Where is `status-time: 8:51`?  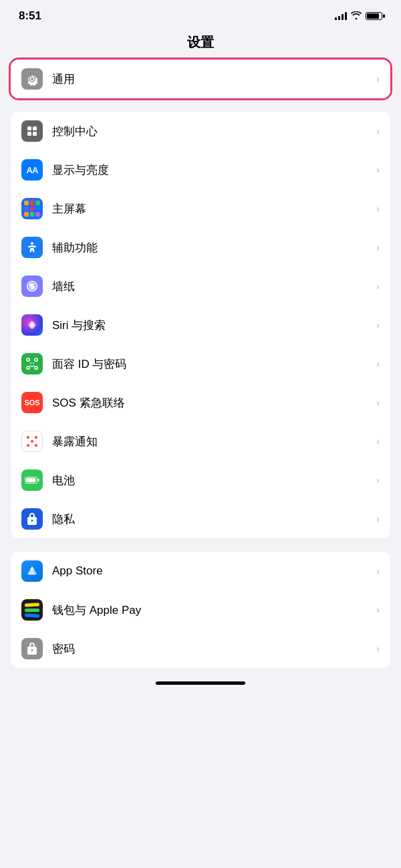
status-time: 8:51 is located at coordinates (30, 16).